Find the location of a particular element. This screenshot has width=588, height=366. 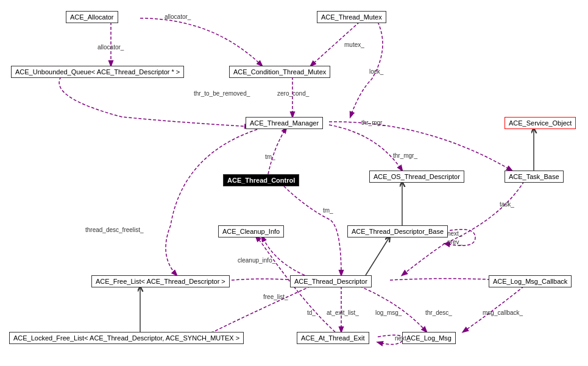

edge-label-tm-2: tm_ is located at coordinates (328, 211).